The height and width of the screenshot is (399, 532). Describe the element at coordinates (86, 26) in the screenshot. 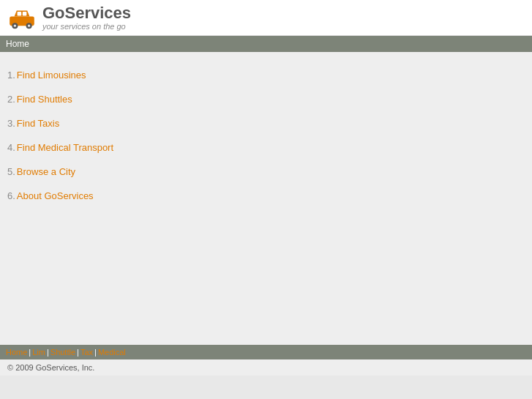

I see `logo-subtitle: your services on the go` at that location.